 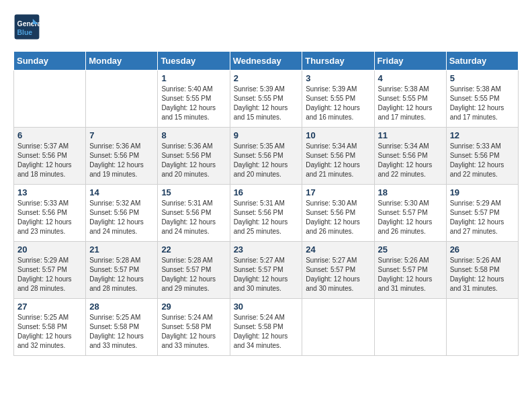 What do you see at coordinates (266, 328) in the screenshot?
I see `week-row-5: 27Sunrise: 5:25 AMSunset: 5:58 PMDayligh…` at bounding box center [266, 328].